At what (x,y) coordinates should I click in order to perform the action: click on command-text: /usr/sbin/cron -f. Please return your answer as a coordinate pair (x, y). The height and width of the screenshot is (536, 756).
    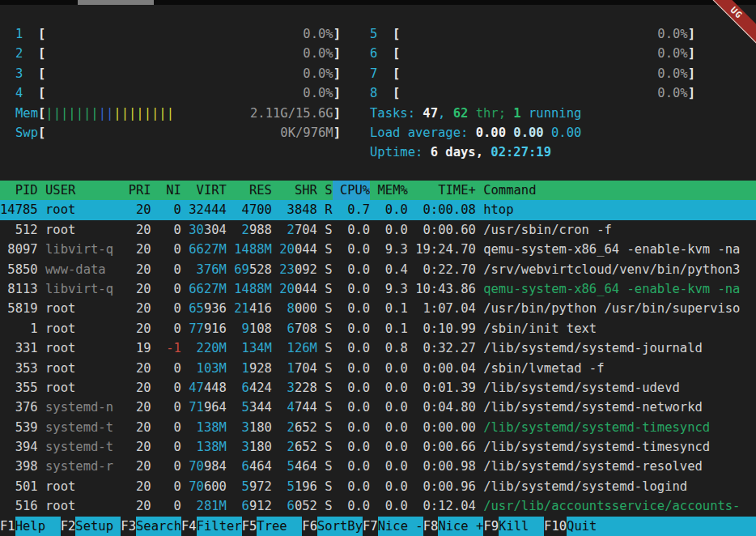
    Looking at the image, I should click on (547, 230).